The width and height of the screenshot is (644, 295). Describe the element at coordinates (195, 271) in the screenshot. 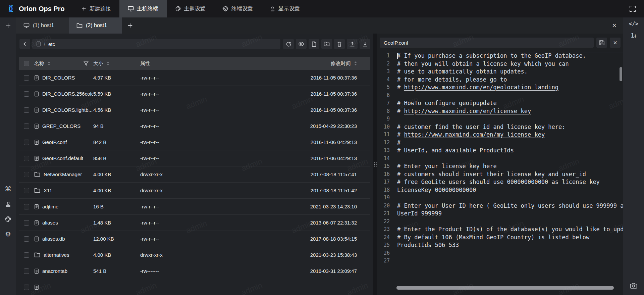

I see `table-row: anacrontab541 B-rw-------2016-03-31 23:0…` at that location.